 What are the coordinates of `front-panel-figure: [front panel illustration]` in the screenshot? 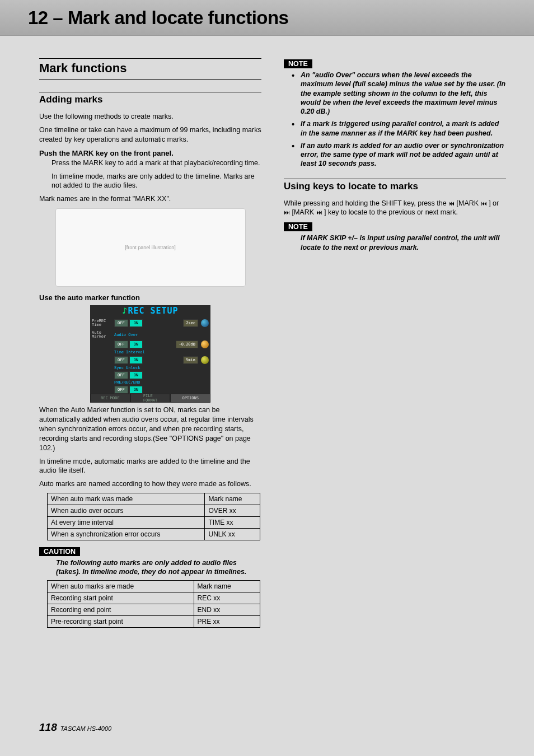 It's located at (151, 248).